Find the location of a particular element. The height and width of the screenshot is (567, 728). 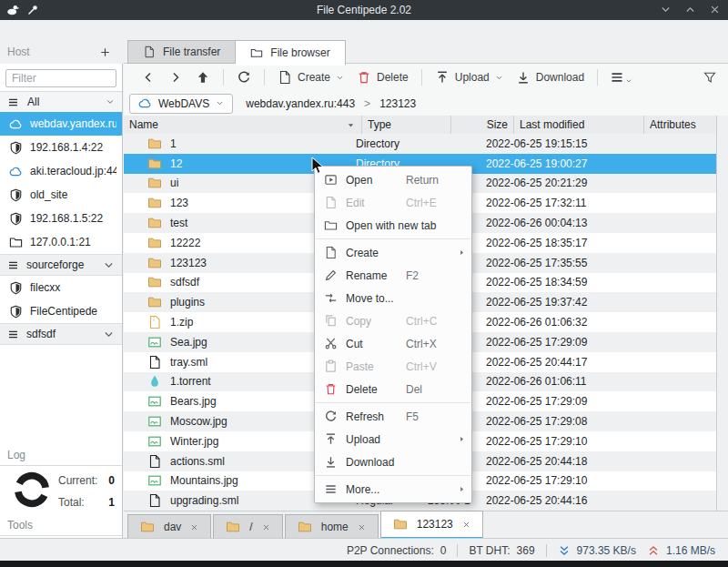

main-tab: File transfer is located at coordinates (182, 52).